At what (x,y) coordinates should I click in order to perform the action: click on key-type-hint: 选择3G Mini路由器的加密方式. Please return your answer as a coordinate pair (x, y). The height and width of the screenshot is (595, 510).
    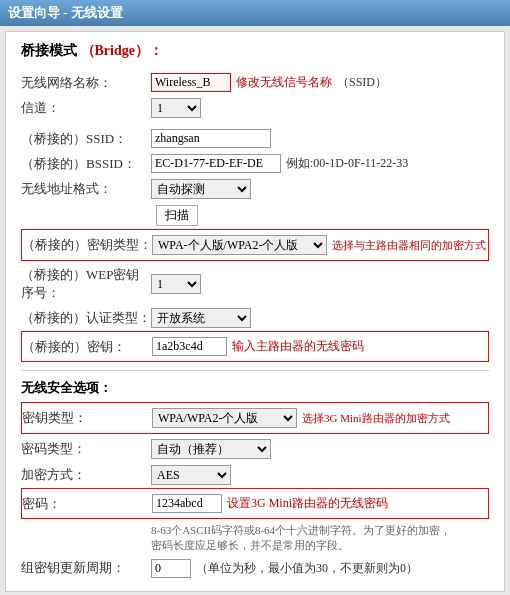
    Looking at the image, I should click on (376, 418).